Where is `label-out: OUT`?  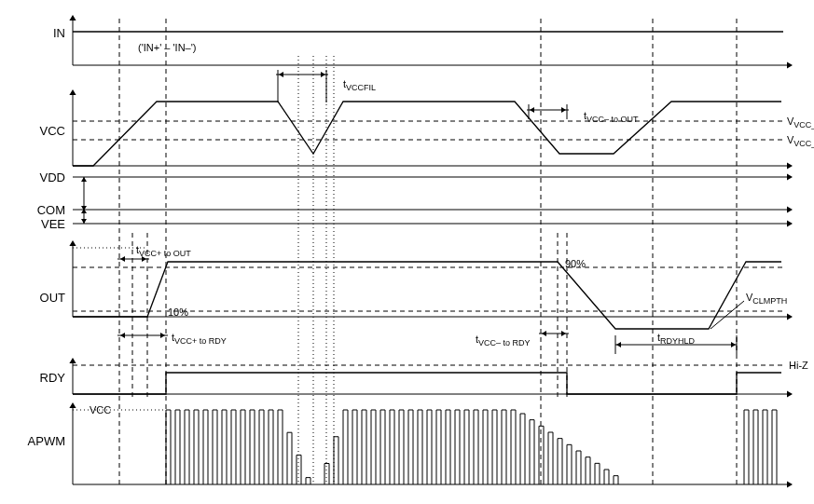
label-out: OUT is located at coordinates (53, 298).